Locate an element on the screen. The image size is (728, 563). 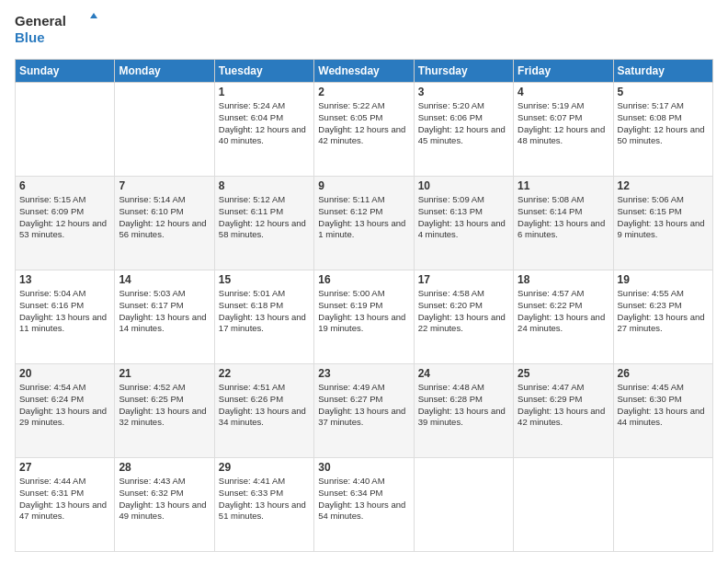
day-number: 20 is located at coordinates (64, 373).